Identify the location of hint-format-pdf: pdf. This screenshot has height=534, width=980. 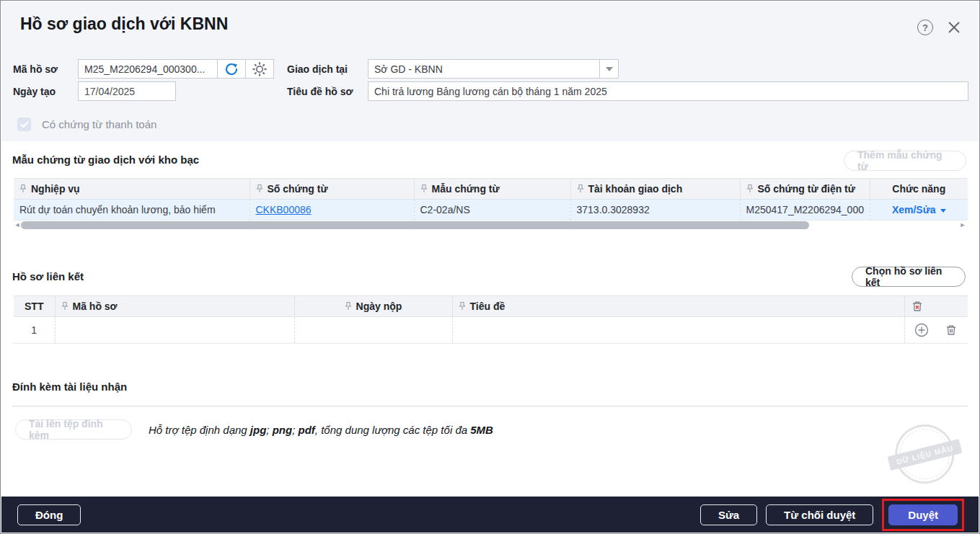
(307, 430).